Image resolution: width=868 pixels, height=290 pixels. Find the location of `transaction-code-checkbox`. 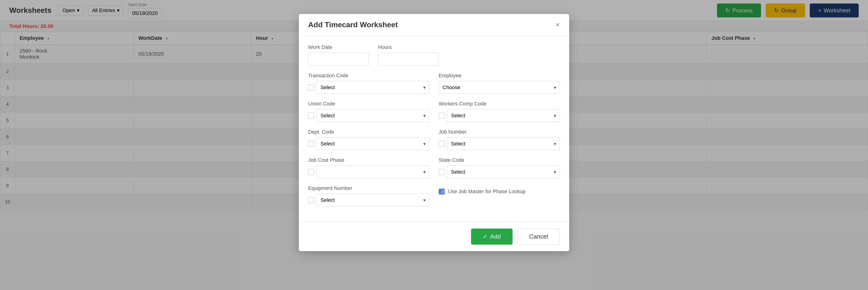

transaction-code-checkbox is located at coordinates (311, 87).